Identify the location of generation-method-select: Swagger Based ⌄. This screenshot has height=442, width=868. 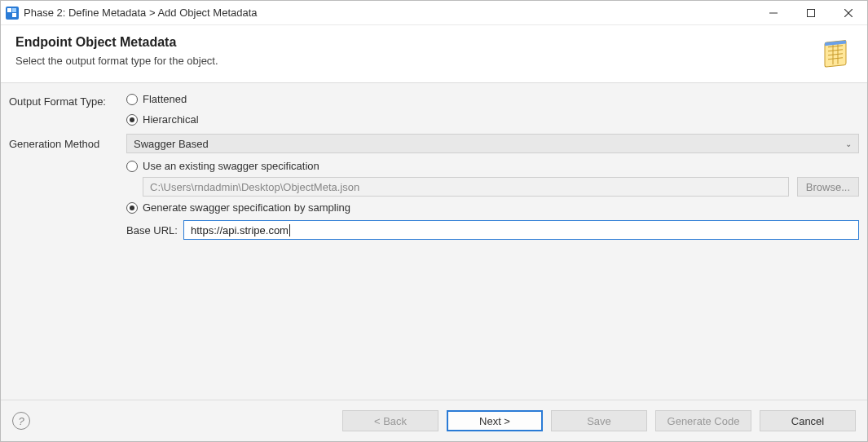
(492, 144).